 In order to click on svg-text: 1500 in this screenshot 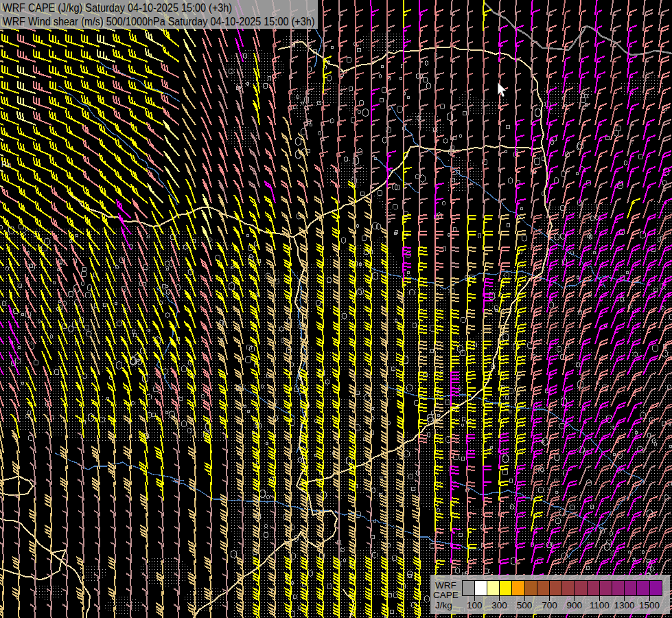, I will do `click(649, 606)`.